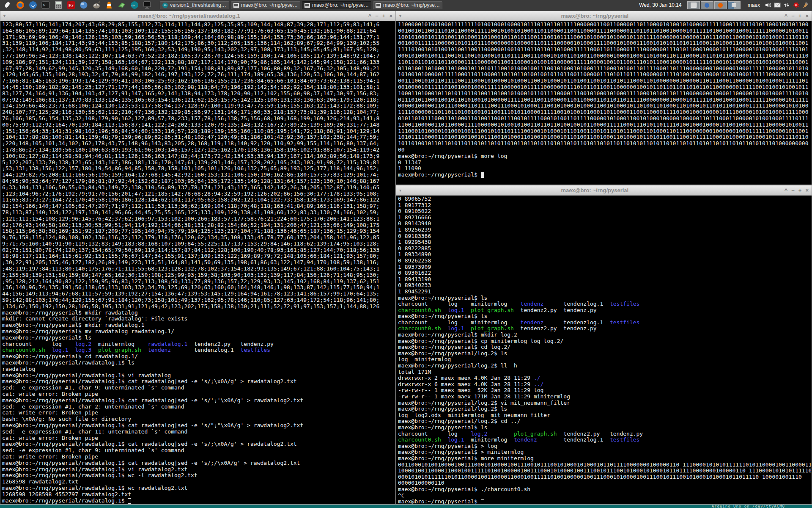 The height and width of the screenshot is (508, 812). Describe the element at coordinates (604, 81) in the screenshot. I see `terminal-line: 0011100101011011110011100010100001010001…` at that location.